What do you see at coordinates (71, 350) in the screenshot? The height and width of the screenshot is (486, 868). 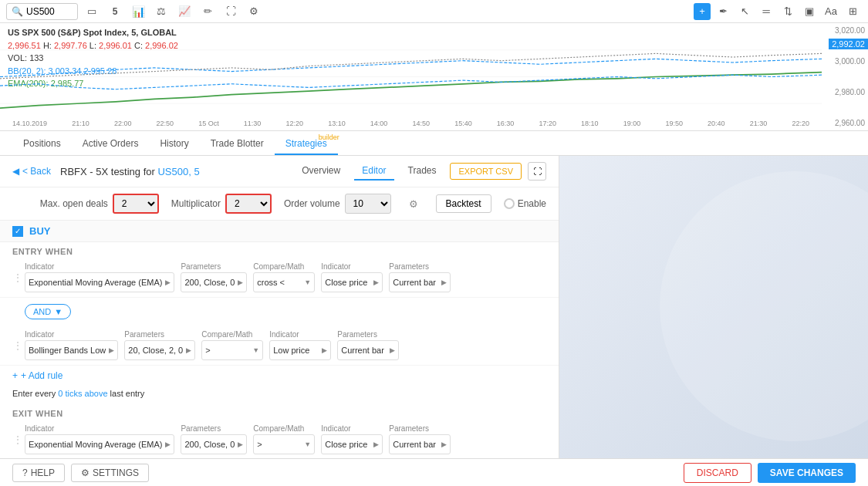 I see `entry-indicator-2-select: Bollinger Bands Low ▶` at bounding box center [71, 350].